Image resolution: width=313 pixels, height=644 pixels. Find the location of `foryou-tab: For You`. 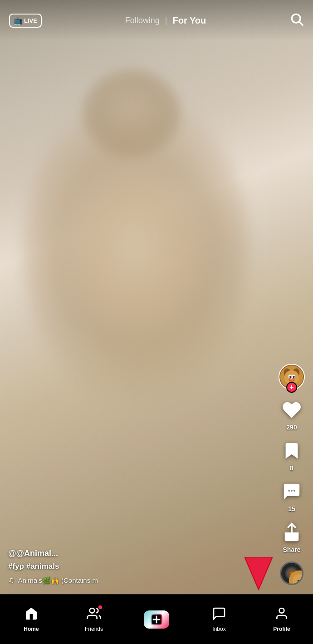

foryou-tab: For You is located at coordinates (189, 21).